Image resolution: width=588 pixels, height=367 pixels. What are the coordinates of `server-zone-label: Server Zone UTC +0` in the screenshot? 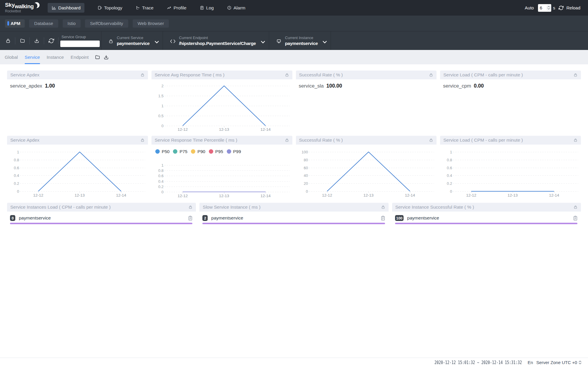 It's located at (557, 363).